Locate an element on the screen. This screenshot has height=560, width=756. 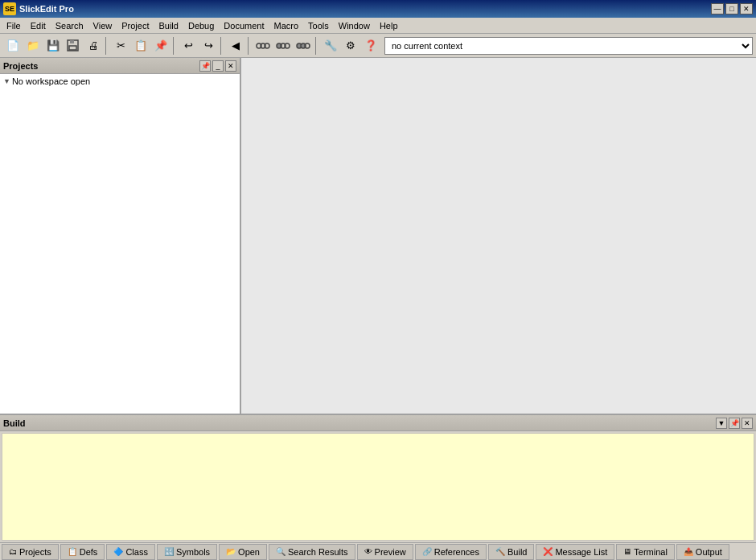
tab-open-label: Open is located at coordinates (249, 552).